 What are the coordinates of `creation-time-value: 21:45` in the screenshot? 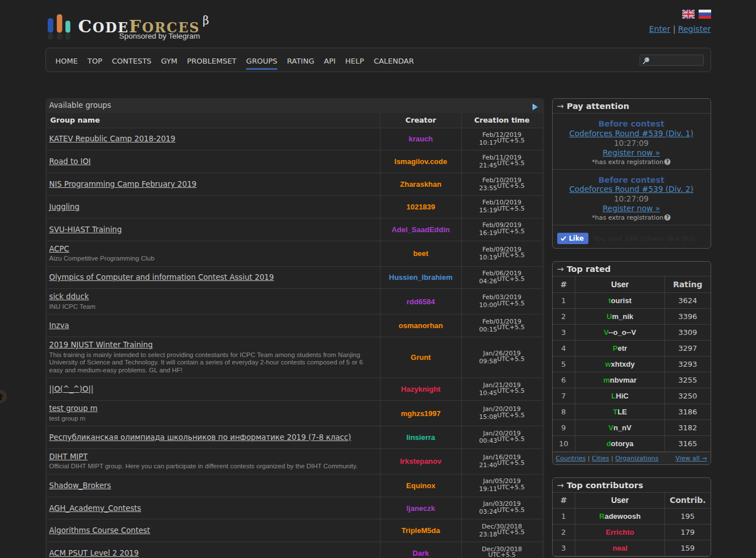 It's located at (488, 166).